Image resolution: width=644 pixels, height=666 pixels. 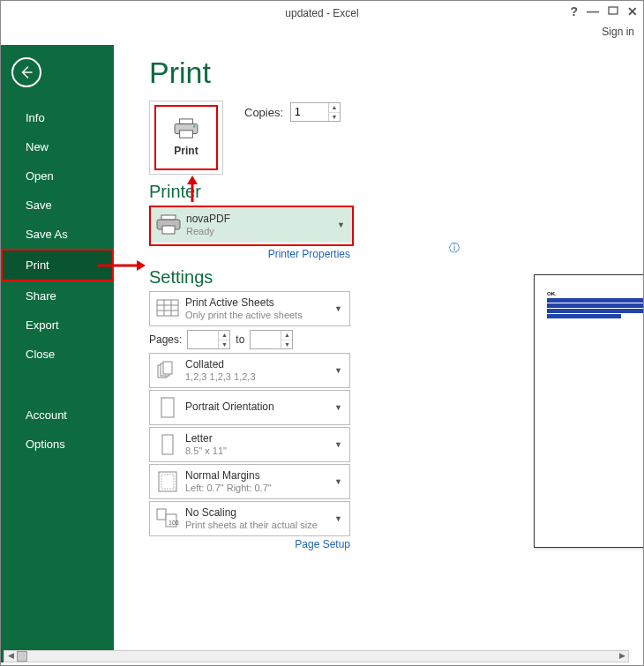 I want to click on sidebar-item-options: Options, so click(x=57, y=445).